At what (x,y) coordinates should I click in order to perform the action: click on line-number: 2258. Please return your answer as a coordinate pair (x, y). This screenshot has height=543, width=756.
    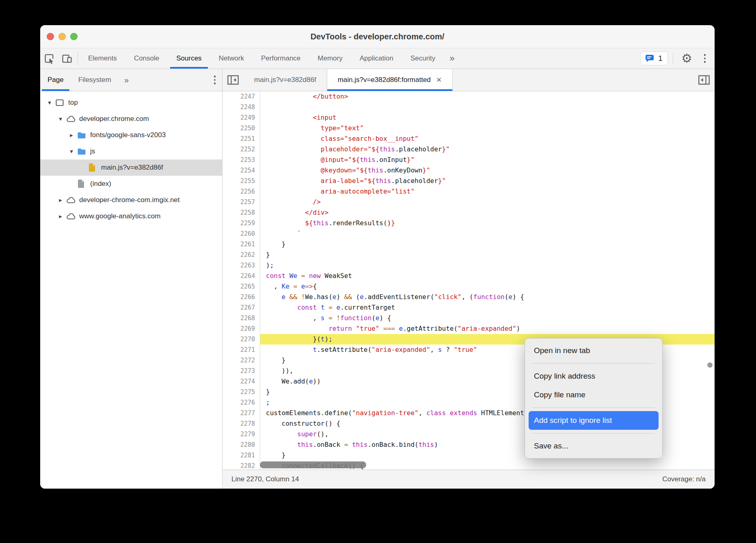
    Looking at the image, I should click on (241, 213).